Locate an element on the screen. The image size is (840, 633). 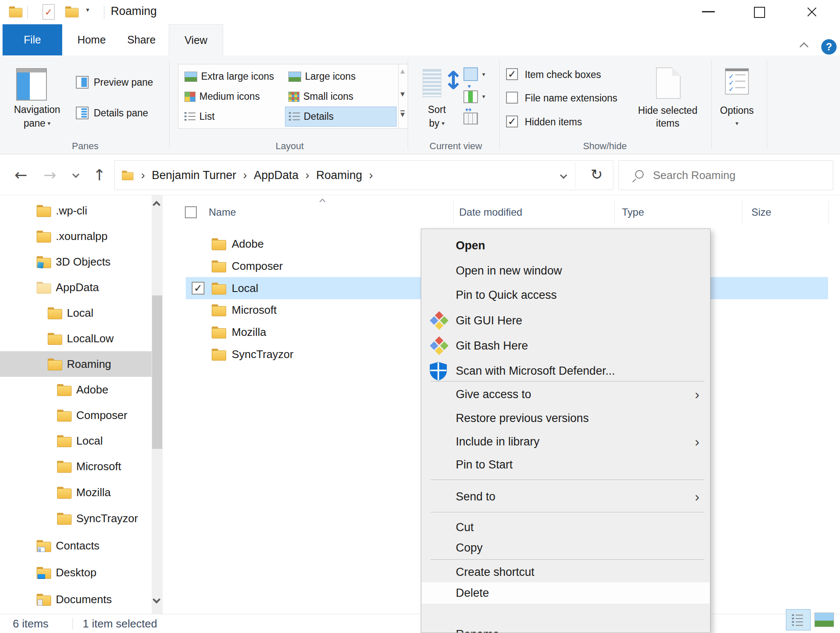
sort-ascending-icon is located at coordinates (322, 202).